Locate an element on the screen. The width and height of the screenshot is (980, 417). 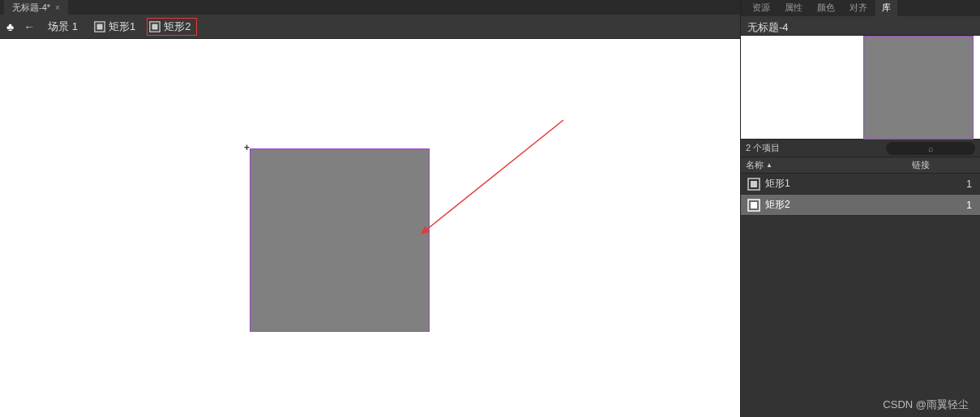
library-item: 矩形1 1 is located at coordinates (861, 184).